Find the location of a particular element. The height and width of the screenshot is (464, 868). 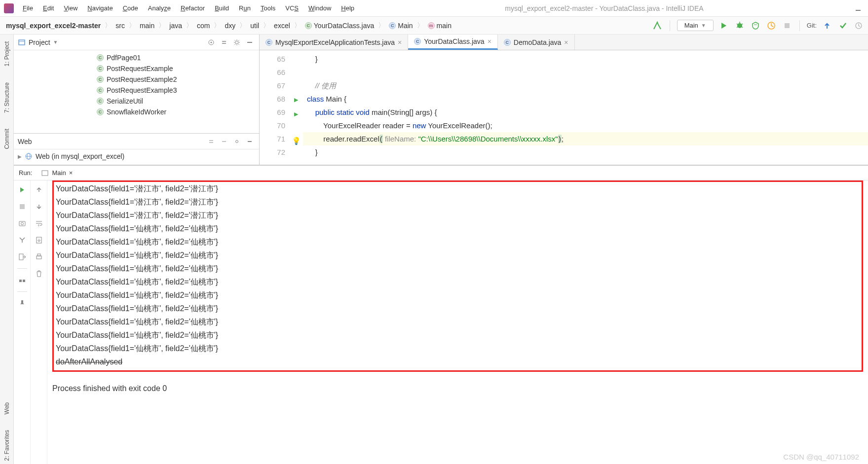

tree-item: CPostRequestExample2 is located at coordinates (176, 79).